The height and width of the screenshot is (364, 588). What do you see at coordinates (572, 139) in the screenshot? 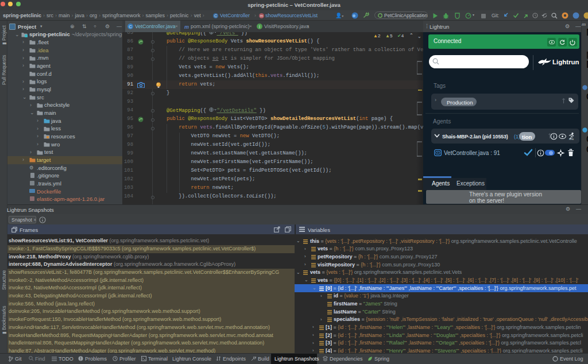
I see `svg-text: PIPE` at bounding box center [572, 139].